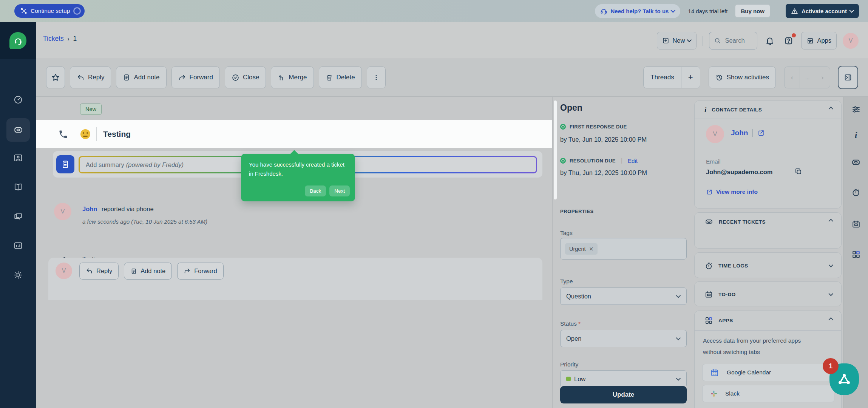  What do you see at coordinates (822, 77) in the screenshot?
I see `next-ticket-button: ›` at bounding box center [822, 77].